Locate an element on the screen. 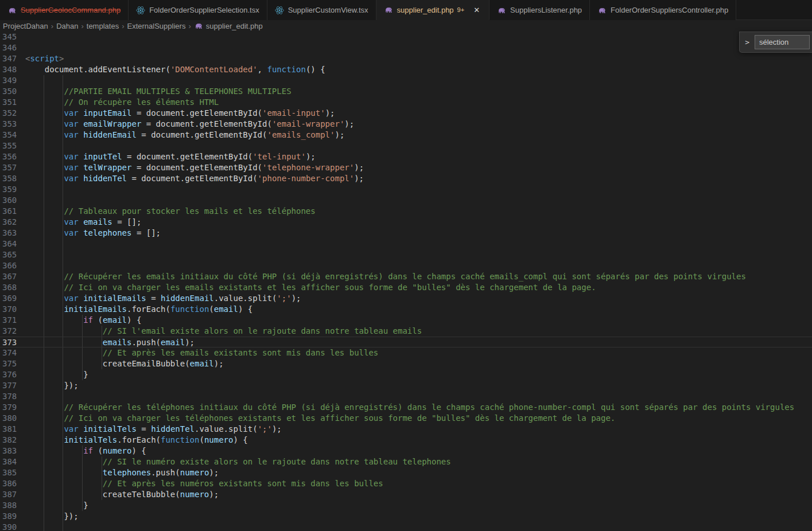 The image size is (812, 531). code-text: // Et après les numéros existants sont m… is located at coordinates (419, 484).